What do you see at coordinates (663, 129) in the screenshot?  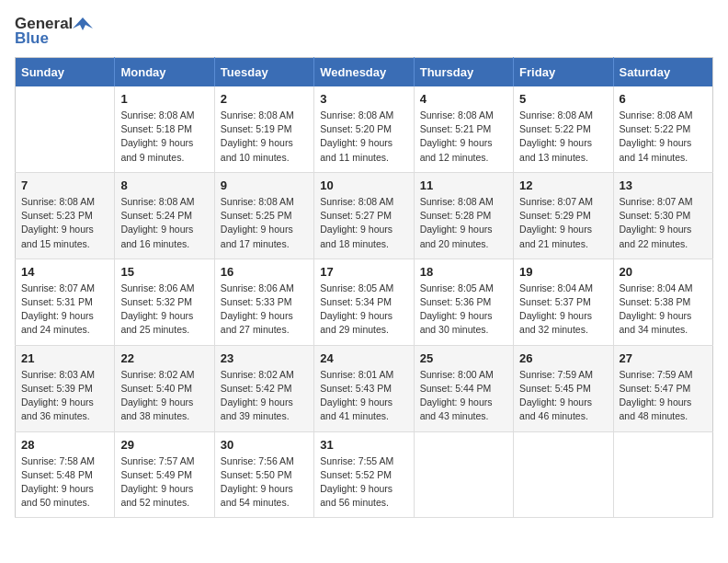 I see `calendar-cell: 6Sunrise: 8:08 AM Sunset: 5:22 PM Daylig…` at bounding box center [663, 129].